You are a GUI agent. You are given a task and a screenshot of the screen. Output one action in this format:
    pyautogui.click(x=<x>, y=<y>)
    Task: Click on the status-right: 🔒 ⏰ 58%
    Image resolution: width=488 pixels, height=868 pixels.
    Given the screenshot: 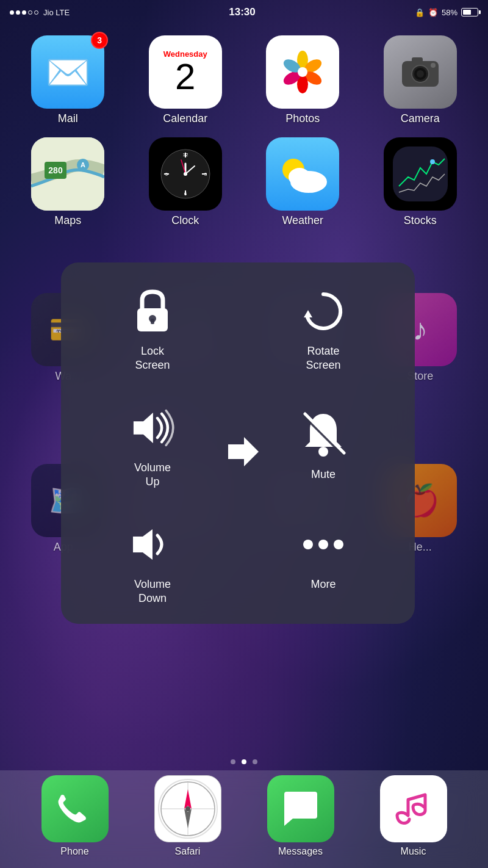 What is the action you would take?
    pyautogui.click(x=447, y=12)
    